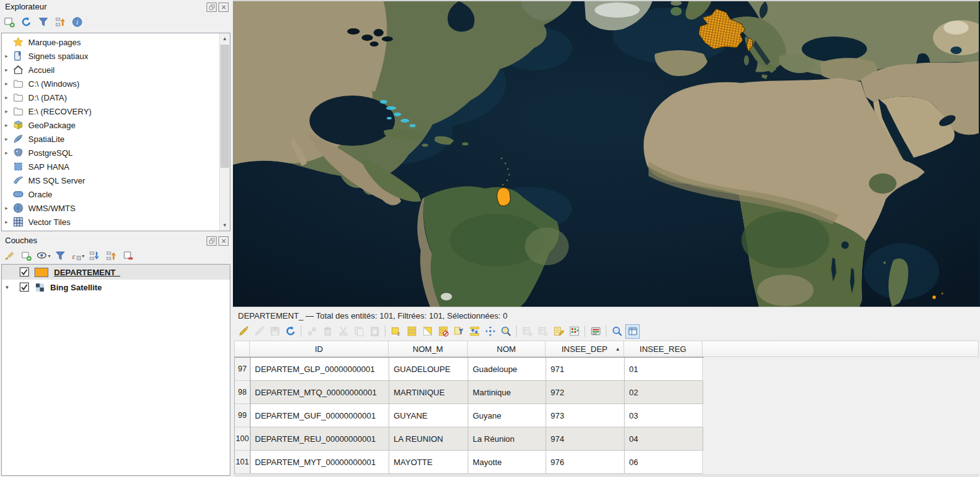 The image size is (980, 477). I want to click on table-cell: Guadeloupe, so click(507, 370).